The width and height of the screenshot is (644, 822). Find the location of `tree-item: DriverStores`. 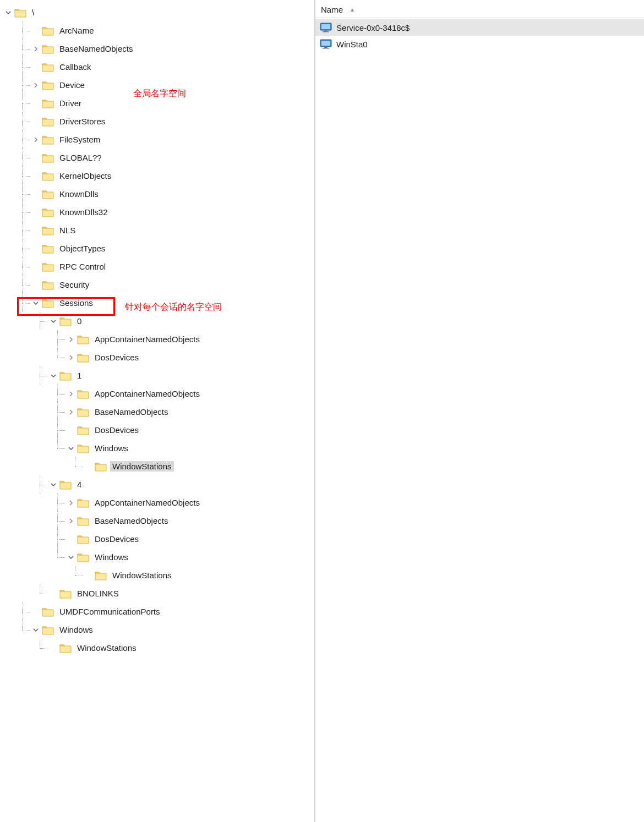

tree-item: DriverStores is located at coordinates (168, 121).